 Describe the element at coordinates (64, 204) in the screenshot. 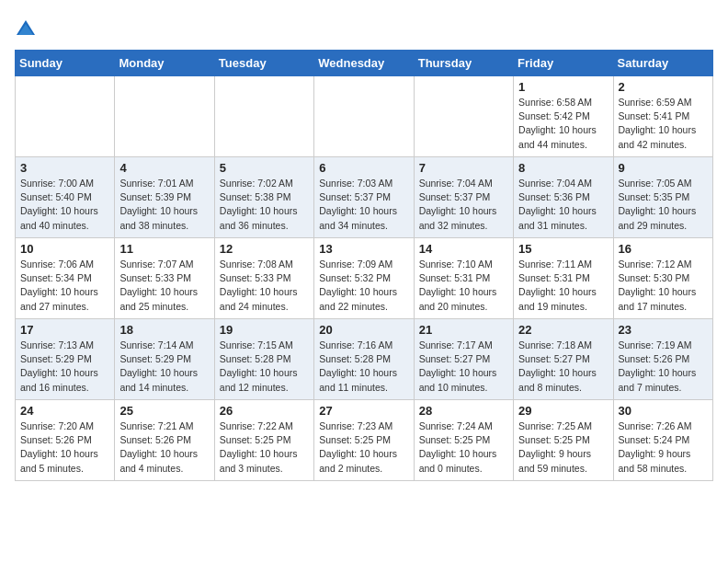

I see `day-info: Sunrise: 7:00 AMSunset: 5:40 PMDaylight:…` at that location.